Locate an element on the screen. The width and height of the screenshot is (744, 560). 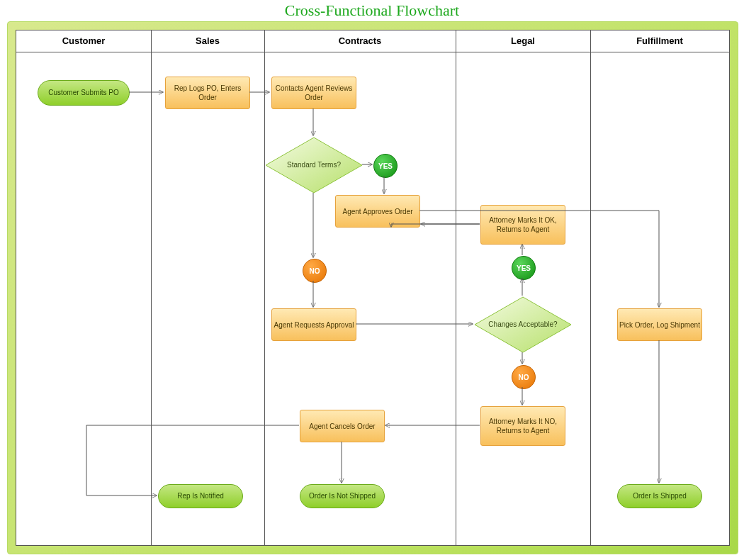
badge-yes-changes: YES is located at coordinates (524, 268).